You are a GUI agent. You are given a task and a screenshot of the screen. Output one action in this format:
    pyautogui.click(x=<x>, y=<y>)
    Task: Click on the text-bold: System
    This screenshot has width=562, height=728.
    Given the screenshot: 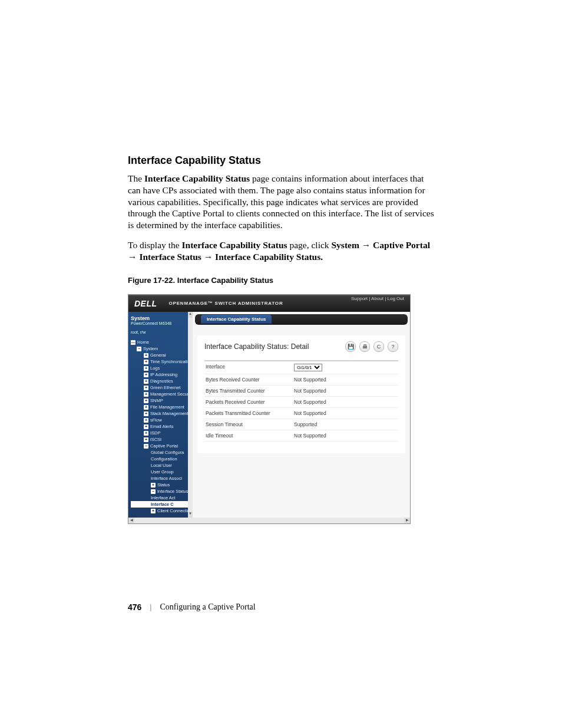 What is the action you would take?
    pyautogui.click(x=345, y=245)
    